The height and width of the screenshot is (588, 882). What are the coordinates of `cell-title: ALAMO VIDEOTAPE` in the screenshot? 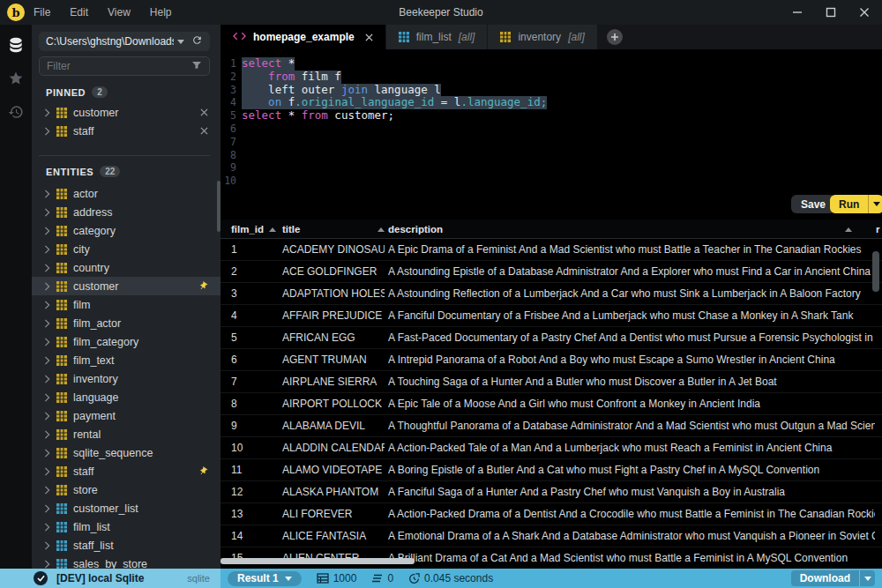 It's located at (333, 471).